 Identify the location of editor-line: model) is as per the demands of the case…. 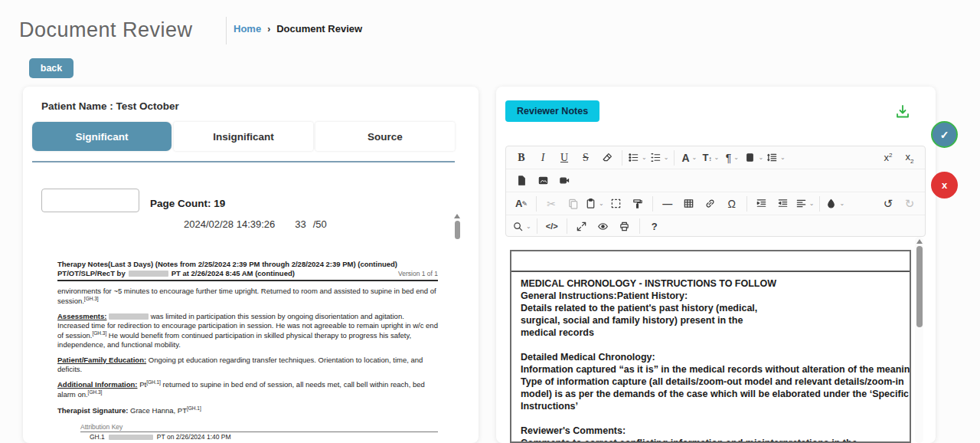
(710, 394).